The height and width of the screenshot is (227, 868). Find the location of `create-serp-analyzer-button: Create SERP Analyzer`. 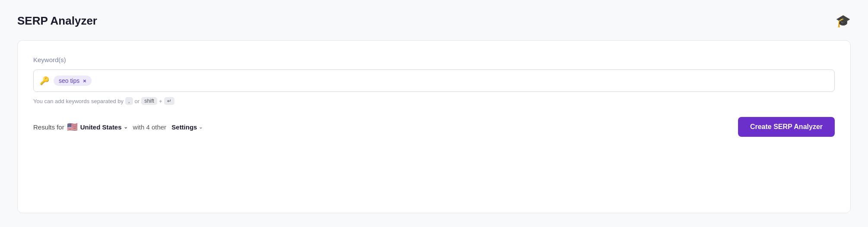

create-serp-analyzer-button: Create SERP Analyzer is located at coordinates (786, 127).